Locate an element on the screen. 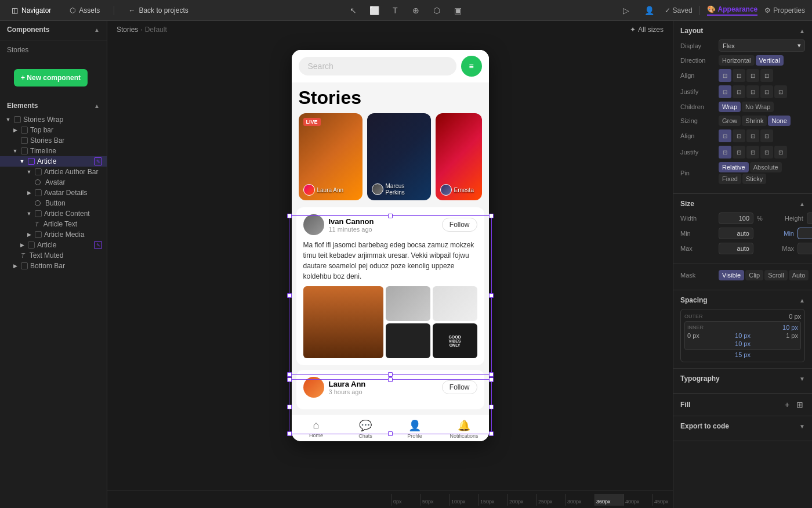 This screenshot has height=508, width=812. justify-center: ⊡ is located at coordinates (739, 92).